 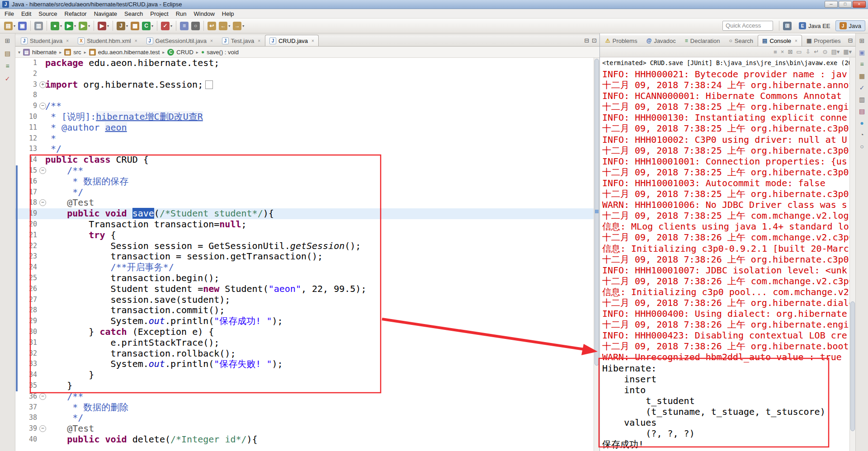 I want to click on code-text: * @author aeon, so click(x=305, y=128).